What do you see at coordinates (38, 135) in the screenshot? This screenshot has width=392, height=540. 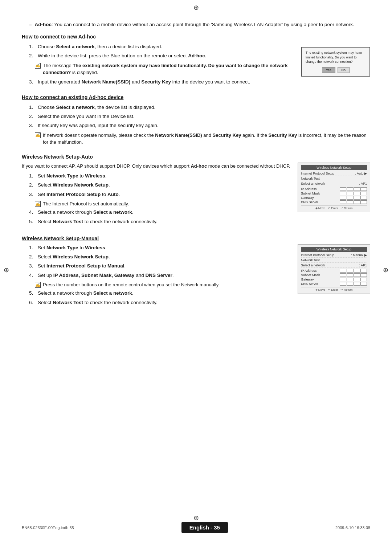 I see `note-icon-2: ✍` at bounding box center [38, 135].